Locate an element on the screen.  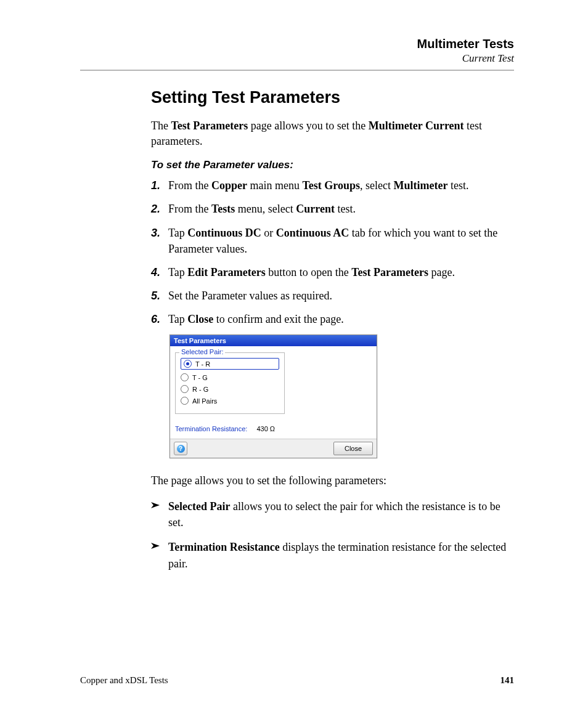
termination-resistance-row: Termination Resistance: 430 Ω is located at coordinates (274, 429).